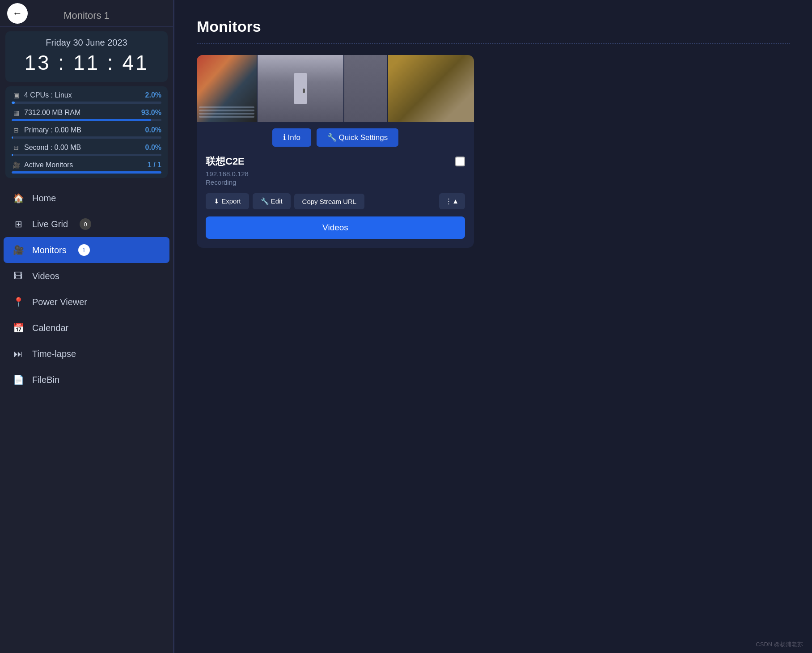 This screenshot has height=653, width=812. Describe the element at coordinates (16, 130) in the screenshot. I see `primary-disk-icon: ⊟` at that location.